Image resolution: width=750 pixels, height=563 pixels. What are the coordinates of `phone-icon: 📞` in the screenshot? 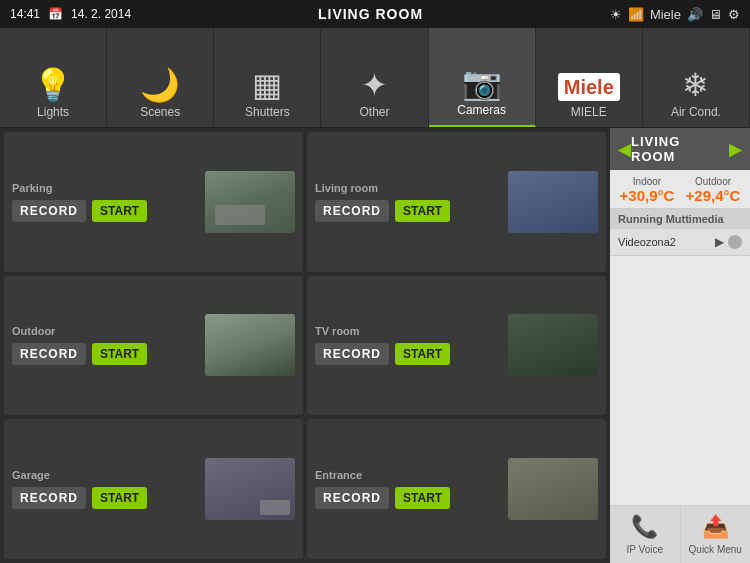 It's located at (644, 527).